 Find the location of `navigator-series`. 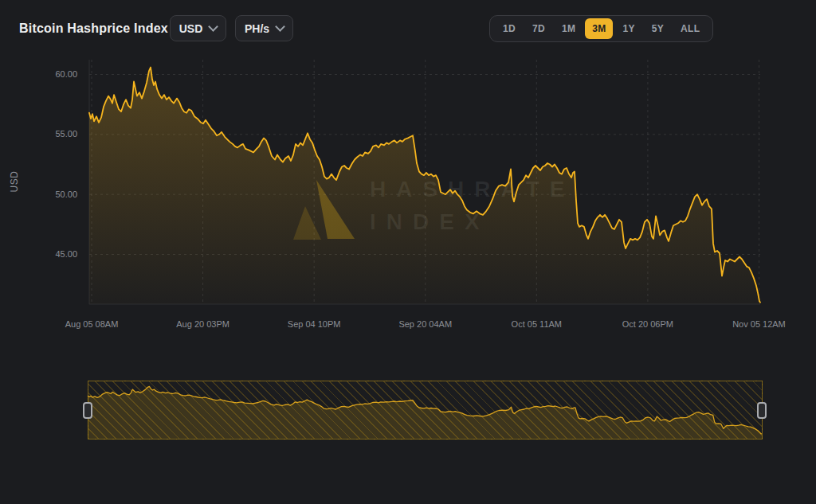

navigator-series is located at coordinates (426, 412).